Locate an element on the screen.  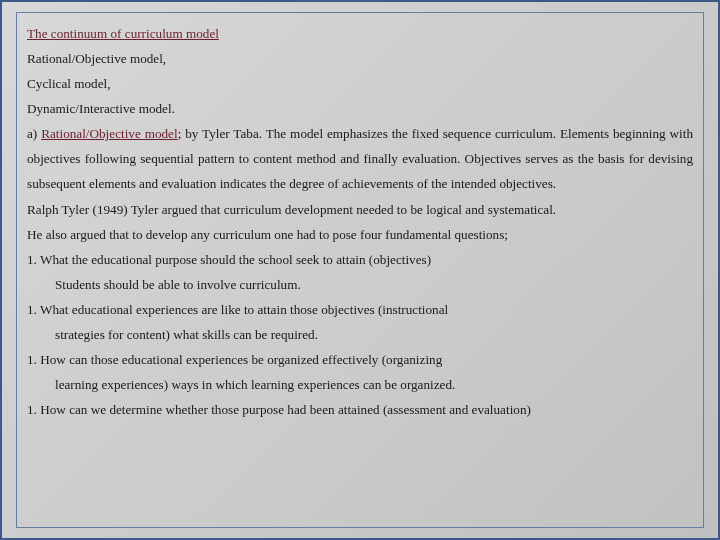
question-4: 1. How can we determine whether those pu… is located at coordinates (360, 410).